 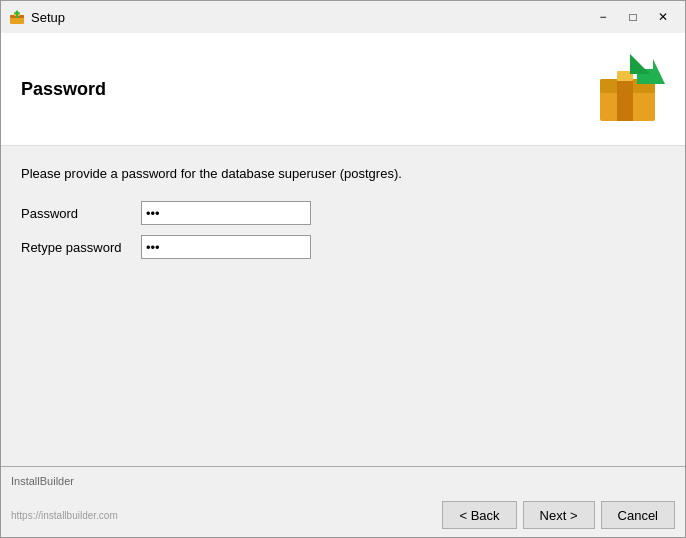 I want to click on next-button: Next >, so click(x=559, y=515).